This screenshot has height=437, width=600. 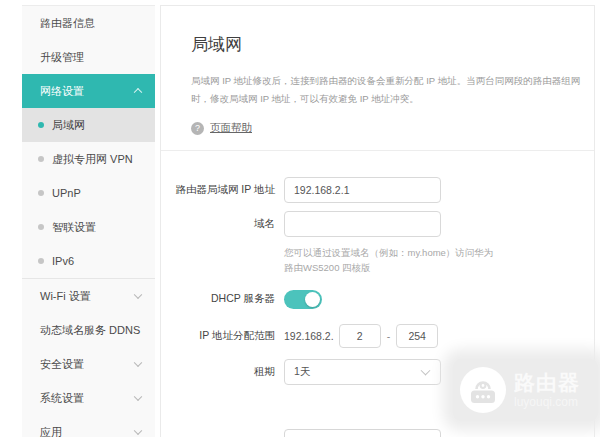 I want to click on domain-hint: 您可以通过设置域名（例如：my.home）访问华为路由WS5200 四核版, so click(x=391, y=260).